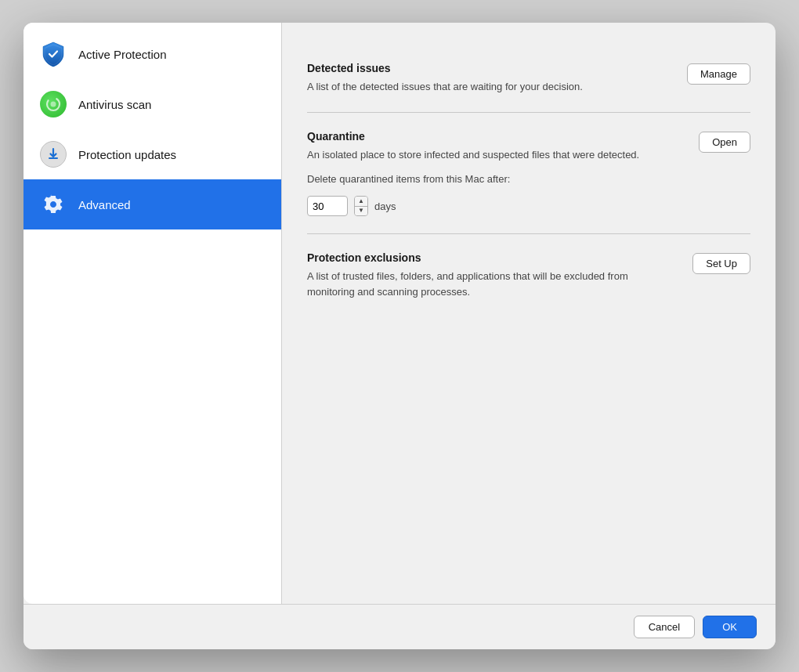 The width and height of the screenshot is (799, 672). Describe the element at coordinates (529, 206) in the screenshot. I see `days-input-row: ▲ ▼ days` at that location.